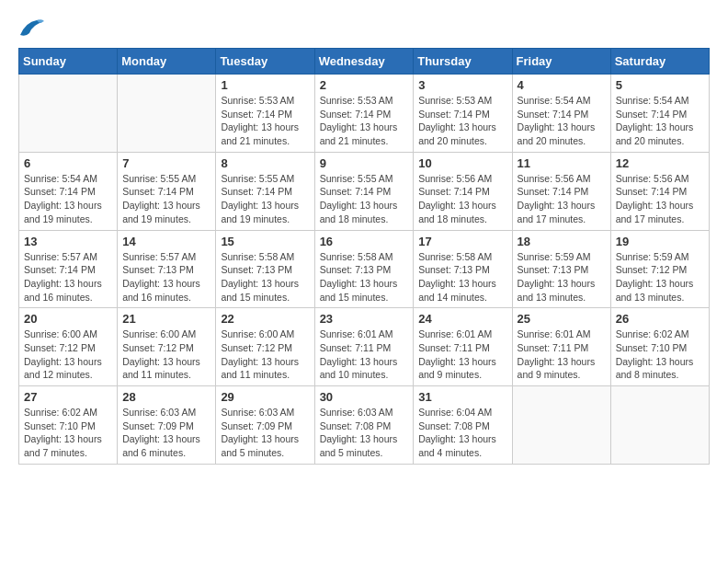 The width and height of the screenshot is (728, 563). What do you see at coordinates (364, 164) in the screenshot?
I see `day-number: 9` at bounding box center [364, 164].